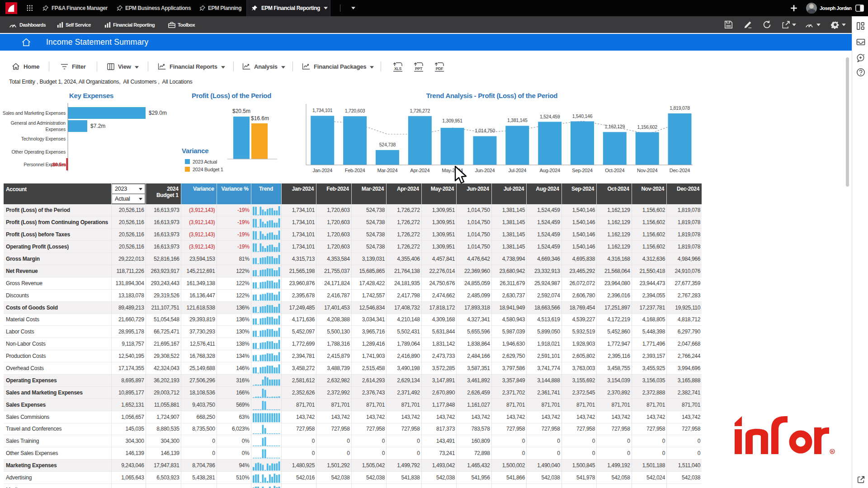  I want to click on svg-text: $16.6m, so click(260, 118).